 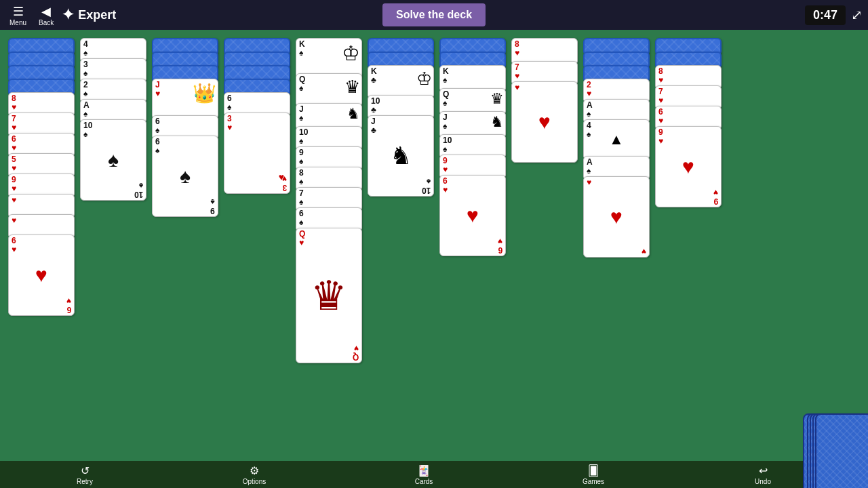 I want to click on card-10S: 10♠ 10♠ ♠, so click(x=113, y=160).